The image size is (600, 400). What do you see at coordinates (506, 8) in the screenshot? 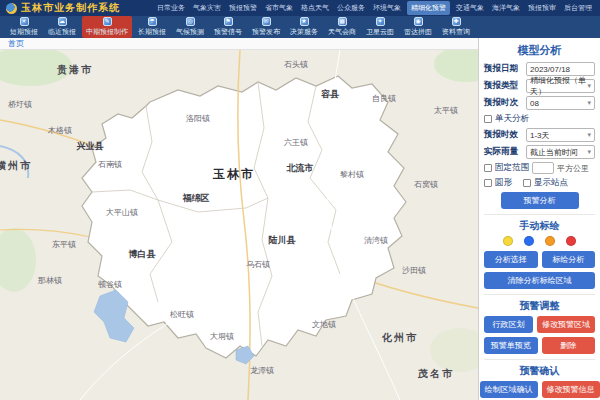
I see `topnav-item: 海洋气象` at bounding box center [506, 8].